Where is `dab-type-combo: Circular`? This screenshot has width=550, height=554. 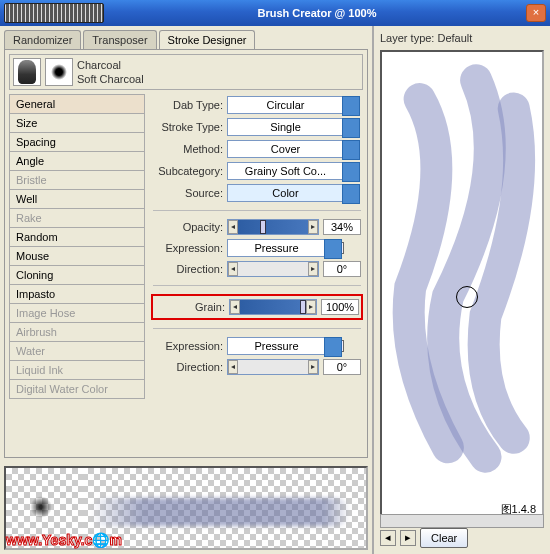
dab-type-combo: Circular is located at coordinates (286, 105).